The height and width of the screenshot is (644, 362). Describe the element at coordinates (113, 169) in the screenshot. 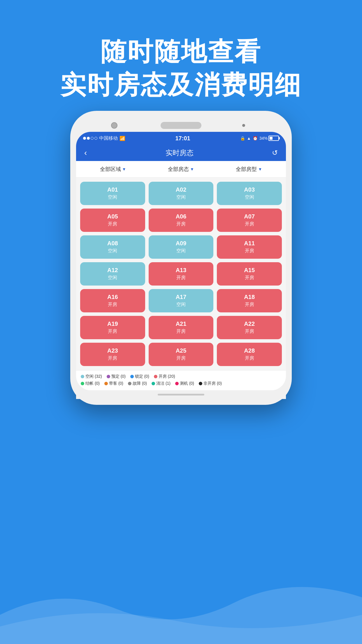

I see `filter-area: 全部区域 ▼` at that location.